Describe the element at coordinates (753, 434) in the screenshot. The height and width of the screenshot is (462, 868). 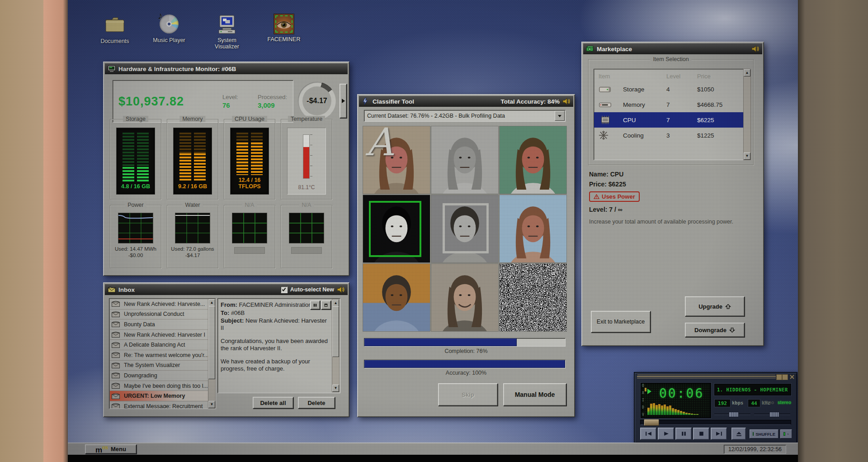
I see `shuffle-led` at that location.